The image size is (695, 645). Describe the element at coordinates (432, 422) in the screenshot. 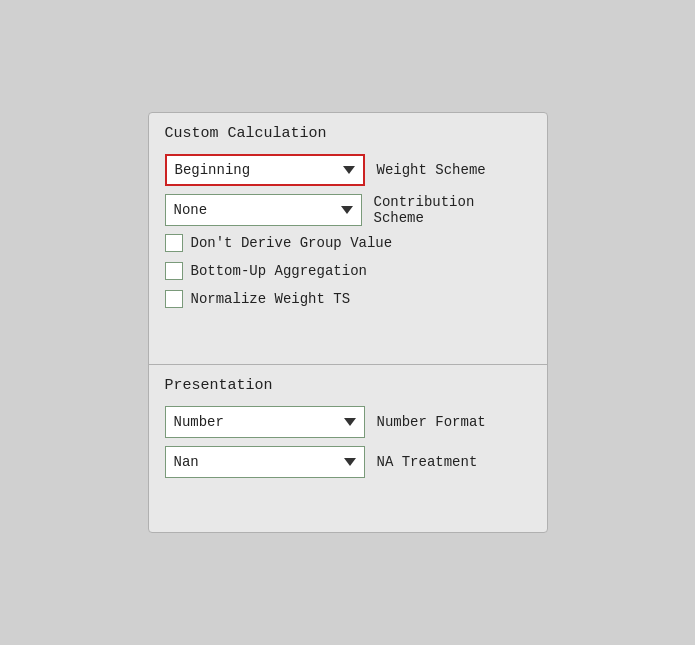

I see `number-format-label: Number Format` at that location.